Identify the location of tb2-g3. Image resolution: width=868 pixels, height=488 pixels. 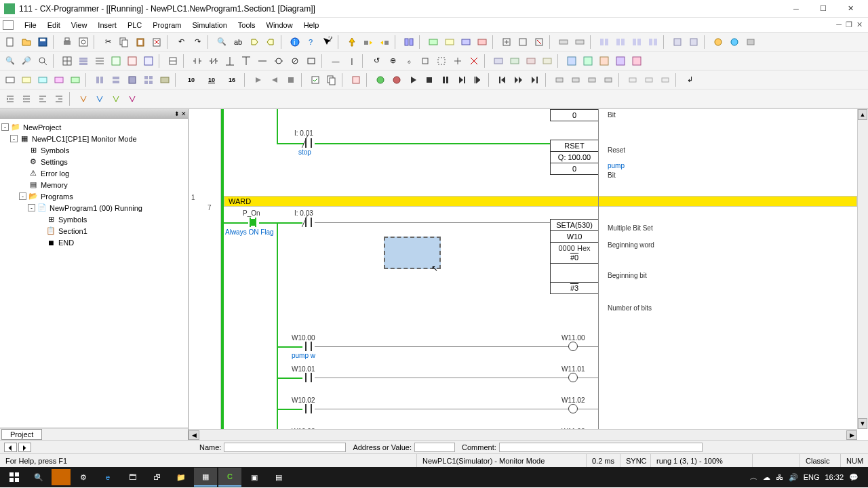
(604, 61).